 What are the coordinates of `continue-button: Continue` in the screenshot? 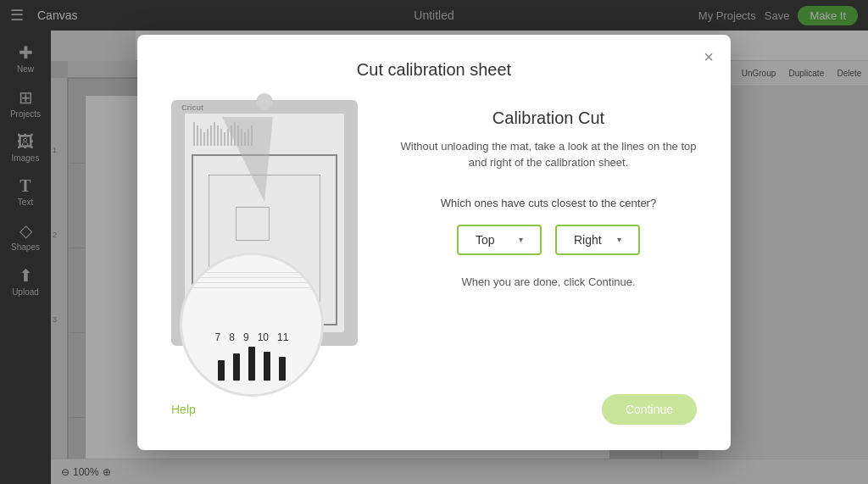 It's located at (649, 409).